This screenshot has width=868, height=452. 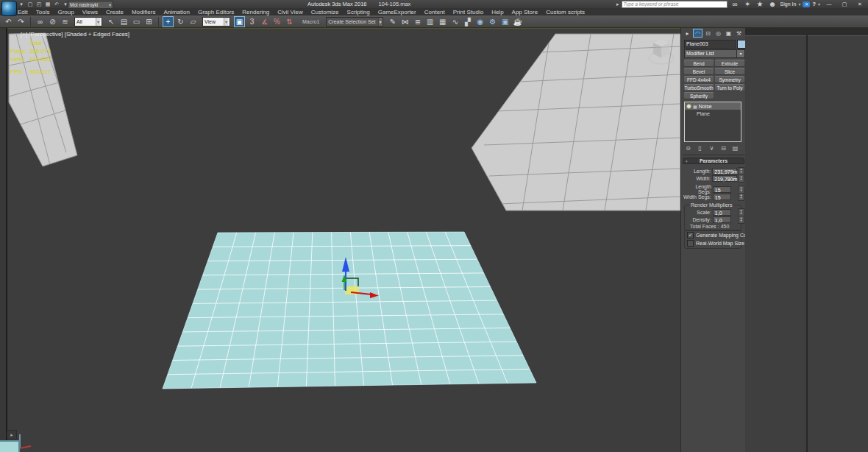 What do you see at coordinates (256, 12) in the screenshot?
I see `menu-item-rendering: Rendering` at bounding box center [256, 12].